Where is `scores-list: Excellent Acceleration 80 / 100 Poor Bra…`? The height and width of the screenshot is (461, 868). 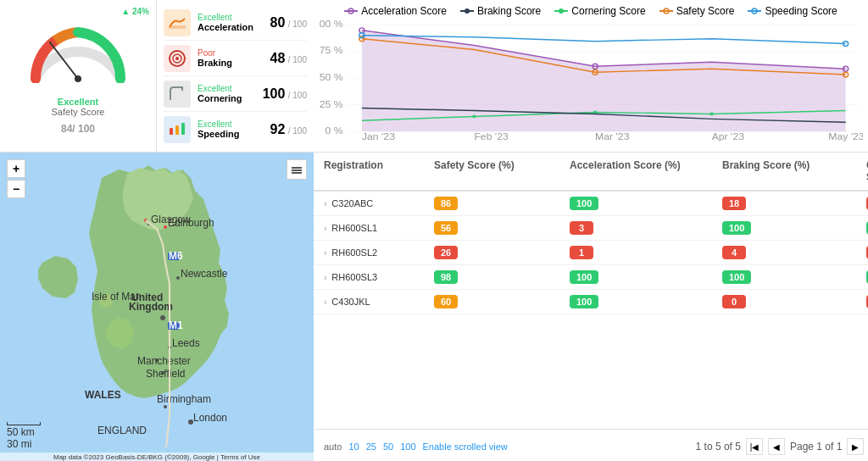 scores-list: Excellent Acceleration 80 / 100 Poor Bra… is located at coordinates (236, 76).